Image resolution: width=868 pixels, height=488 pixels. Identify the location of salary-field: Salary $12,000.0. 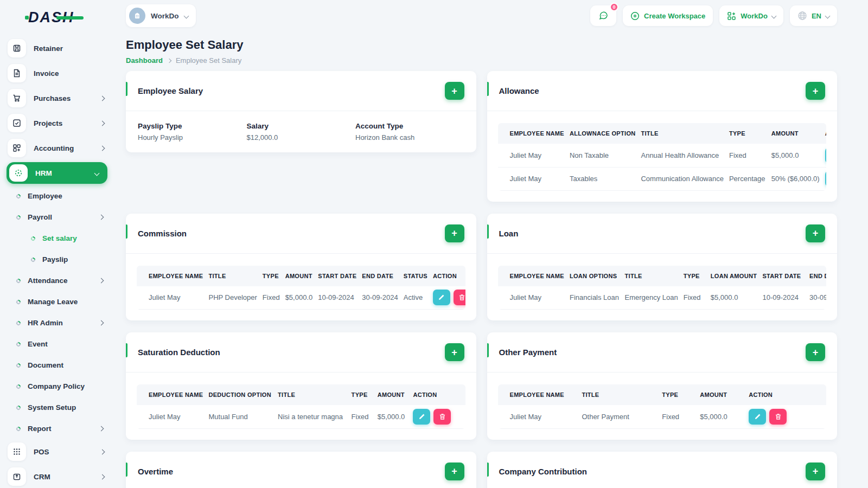
(302, 132).